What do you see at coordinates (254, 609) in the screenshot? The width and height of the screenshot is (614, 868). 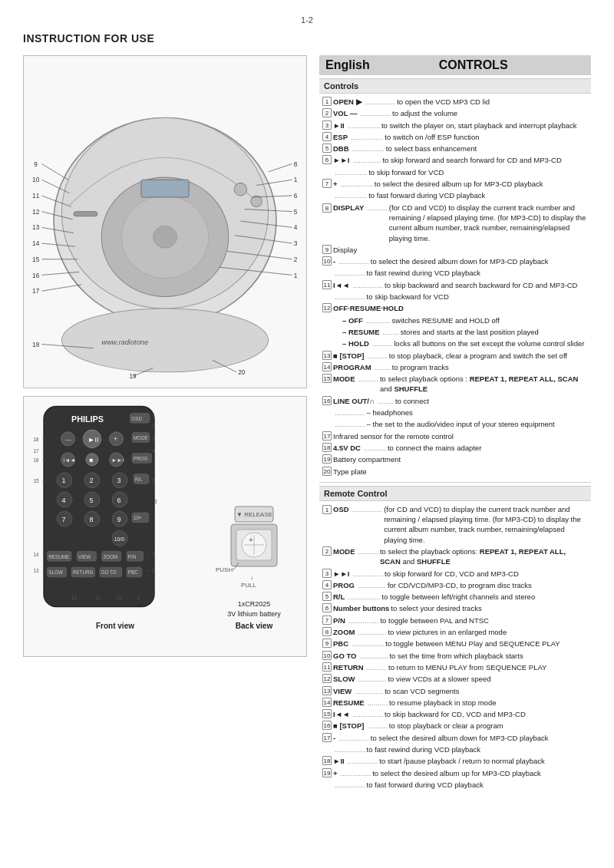 I see `battery-label: 1xCR20253V lithium battery` at bounding box center [254, 609].